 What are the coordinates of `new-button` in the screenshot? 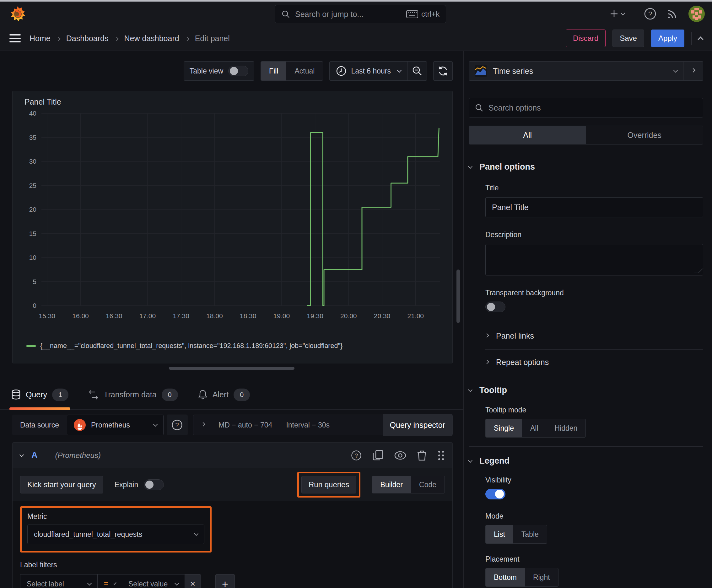 It's located at (617, 14).